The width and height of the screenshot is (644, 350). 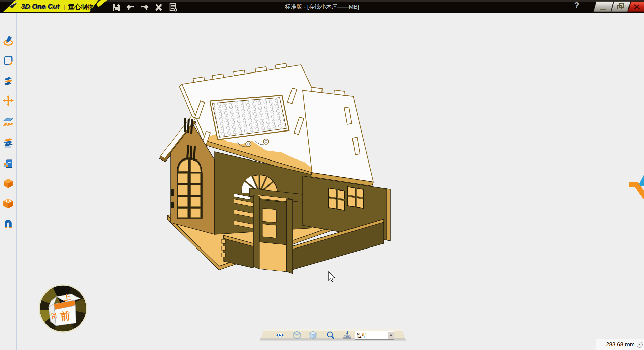 What do you see at coordinates (65, 316) in the screenshot?
I see `view-cube-front-label: 前` at bounding box center [65, 316].